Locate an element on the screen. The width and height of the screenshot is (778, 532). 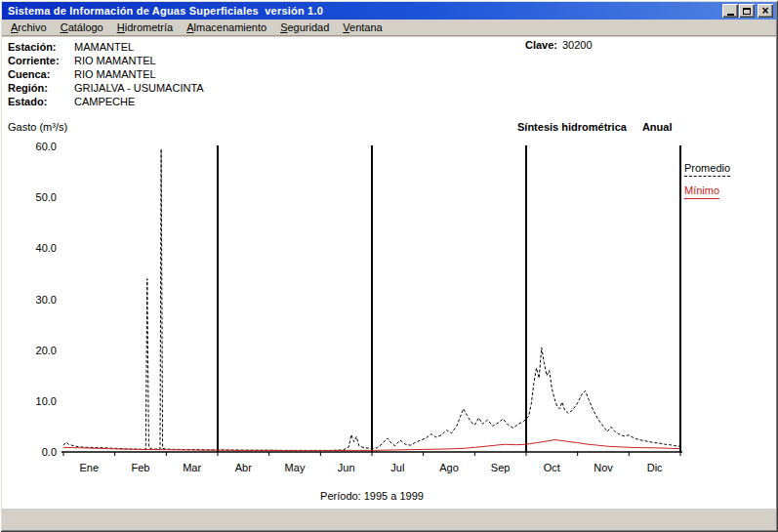
legend-minimo: Mínimo is located at coordinates (702, 191).